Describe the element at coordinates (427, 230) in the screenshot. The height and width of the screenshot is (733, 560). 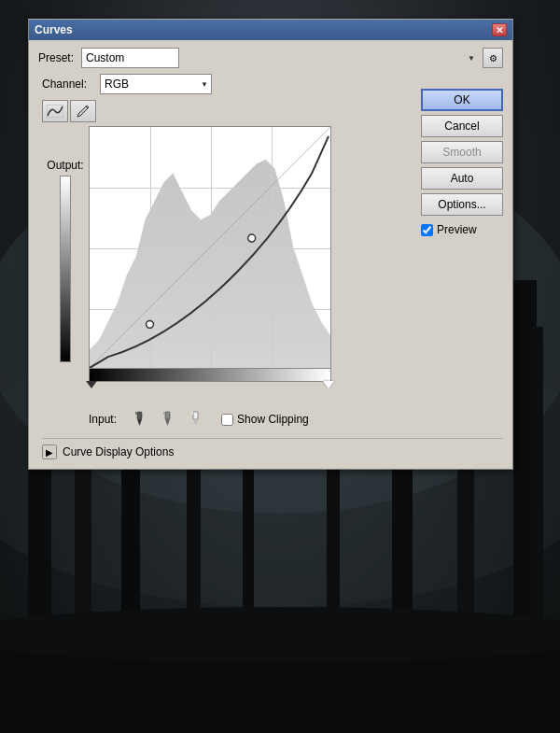
I see `preview-checkbox` at that location.